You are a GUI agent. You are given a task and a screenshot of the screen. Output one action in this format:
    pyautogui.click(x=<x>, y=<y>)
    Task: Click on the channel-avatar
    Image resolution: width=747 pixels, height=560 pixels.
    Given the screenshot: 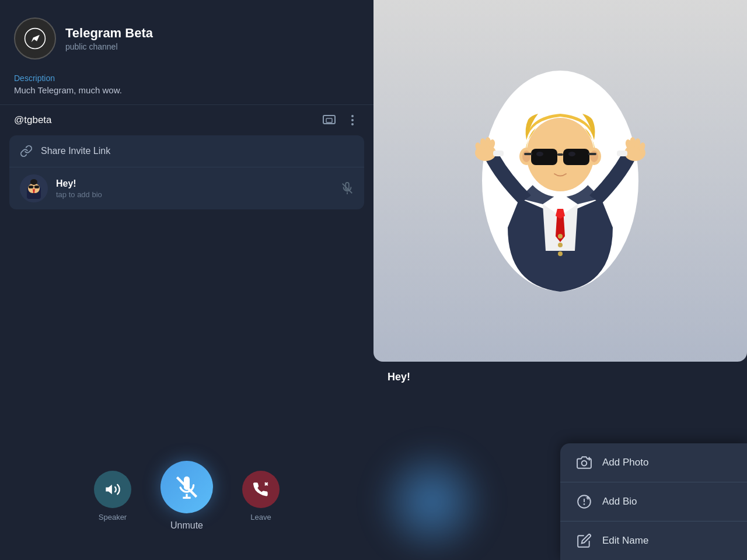 What is the action you would take?
    pyautogui.click(x=35, y=38)
    